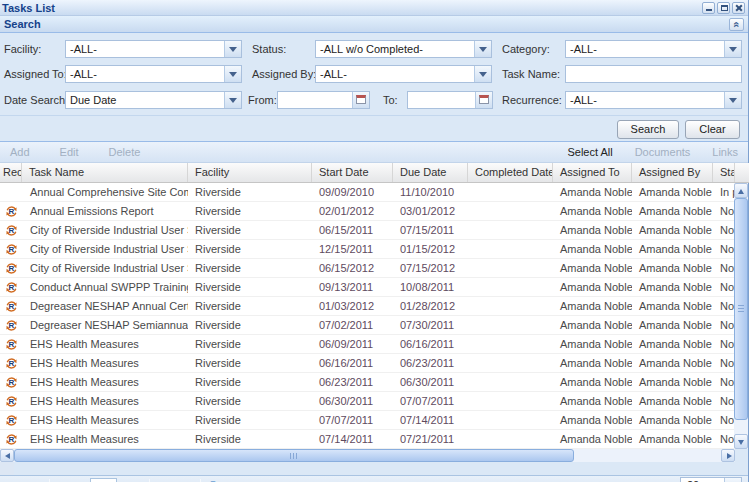  Describe the element at coordinates (360, 100) in the screenshot. I see `from-date-trigger` at that location.